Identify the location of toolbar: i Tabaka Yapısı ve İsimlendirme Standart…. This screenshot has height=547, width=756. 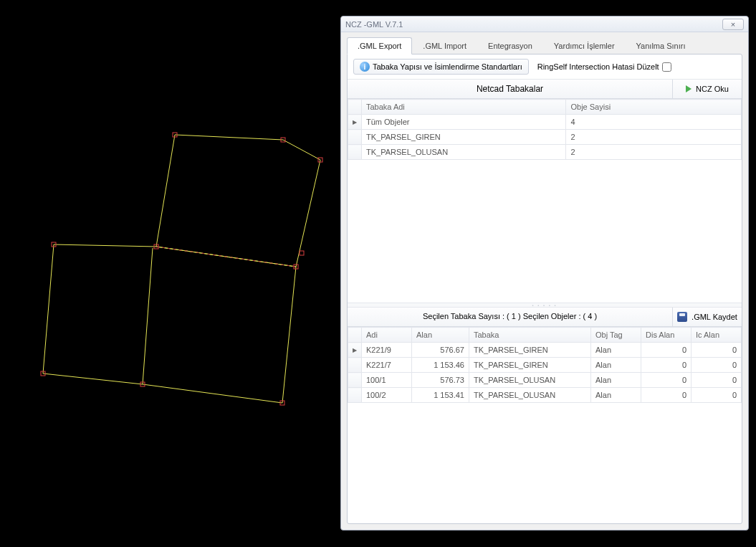
(545, 67).